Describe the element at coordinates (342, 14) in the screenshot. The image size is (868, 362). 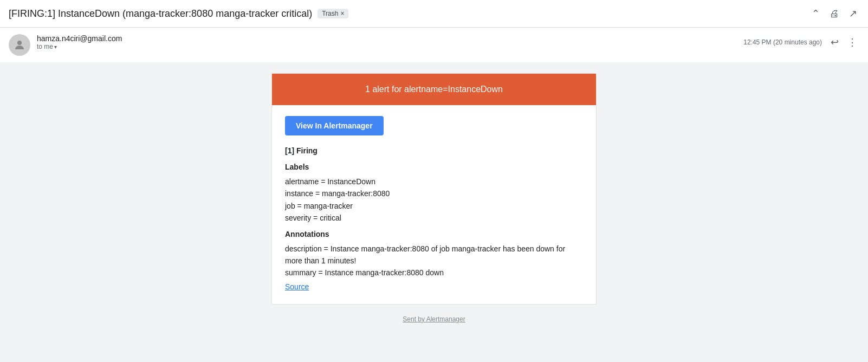
I see `trash-close-icon: ×` at that location.